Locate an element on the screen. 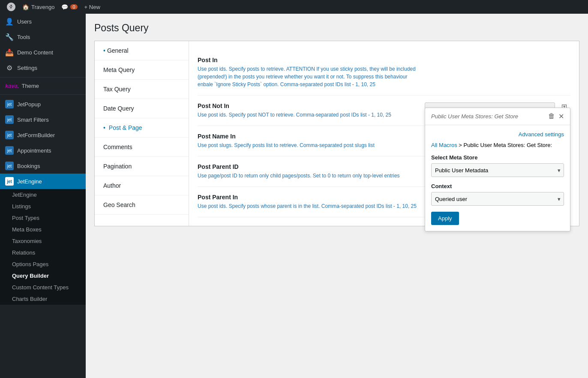 The width and height of the screenshot is (588, 378). macro-popup-breadcrumb: All Macros > Public User Meta Stores: Ge… is located at coordinates (498, 145).